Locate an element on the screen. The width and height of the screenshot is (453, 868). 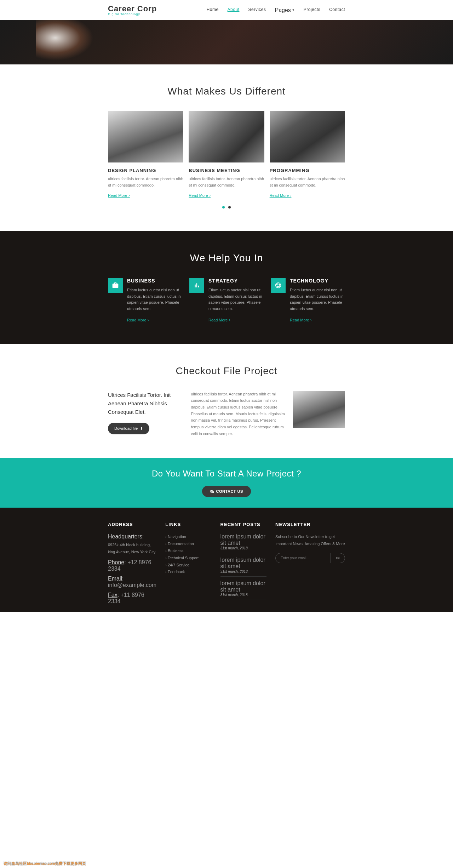
chart-icon is located at coordinates (197, 285).